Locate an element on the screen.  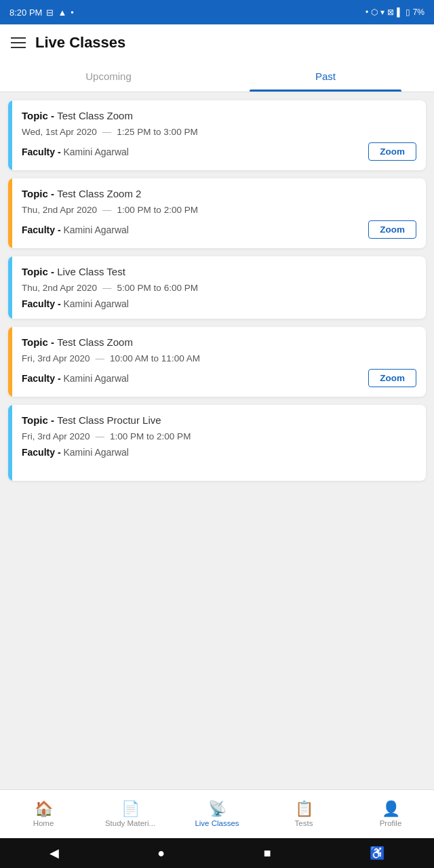
header: Live Classes is located at coordinates (217, 43).